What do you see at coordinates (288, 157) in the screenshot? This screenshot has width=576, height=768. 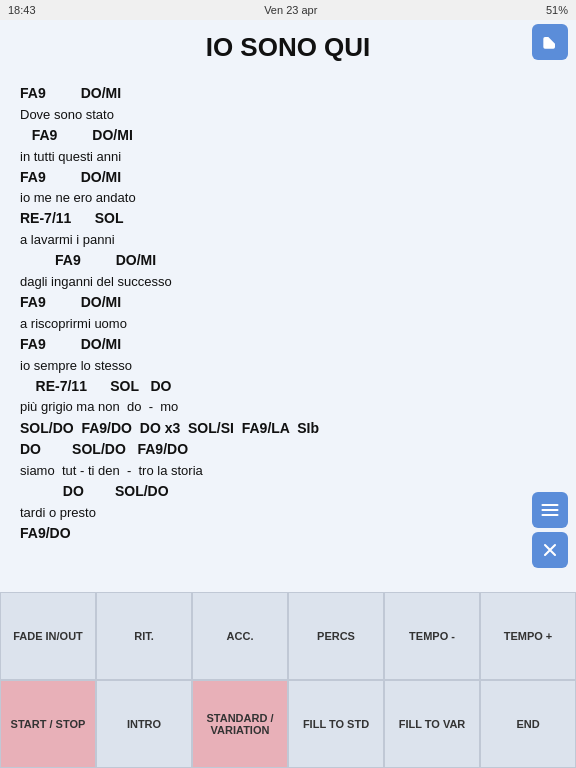 I see `lyric-line: in tutti questi anni` at bounding box center [288, 157].